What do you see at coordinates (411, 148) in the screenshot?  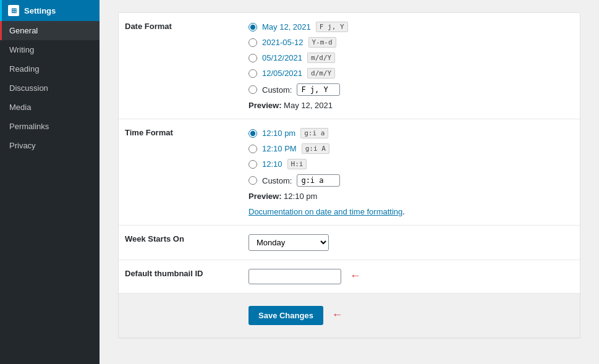 I see `time-radio-row-tf2: 12:10 PMg:i A` at bounding box center [411, 148].